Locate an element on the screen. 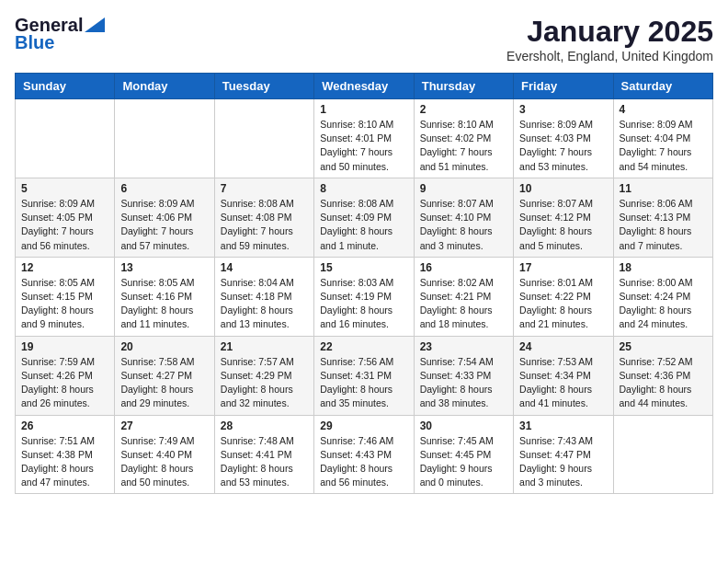 This screenshot has height=563, width=728. week-row-1: 1Sunrise: 8:10 AM Sunset: 4:01 PM Daylig… is located at coordinates (364, 139).